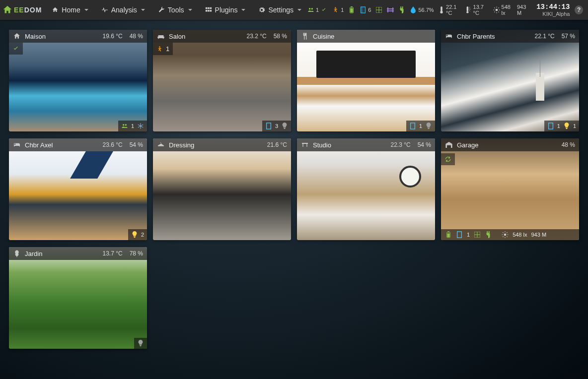  I want to click on battery-icon, so click(352, 10).